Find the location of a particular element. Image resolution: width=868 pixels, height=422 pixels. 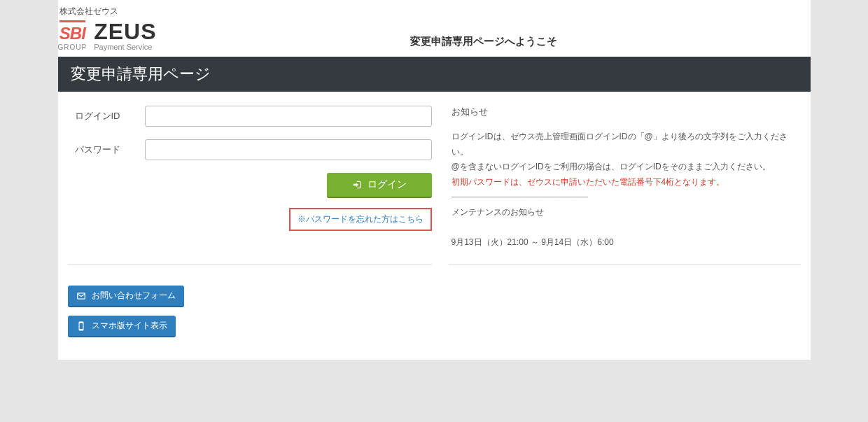

logo-zeus: ZEUS Payment Service is located at coordinates (125, 36).